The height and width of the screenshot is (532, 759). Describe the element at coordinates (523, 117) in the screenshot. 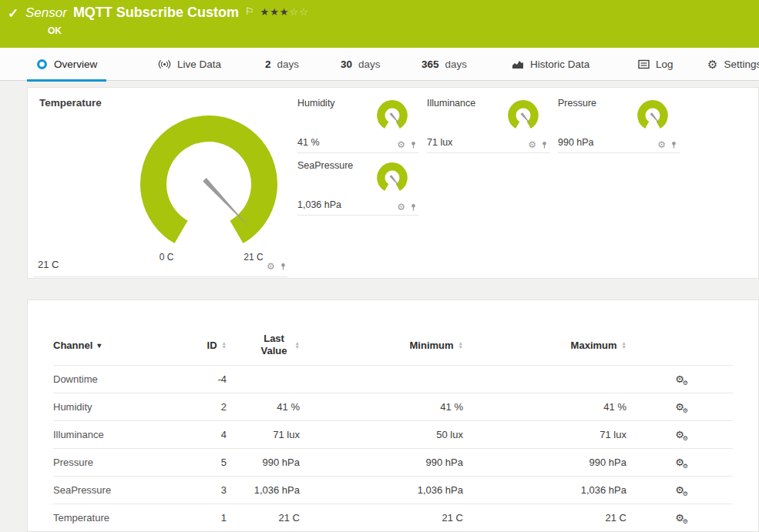

I see `illuminance-gauge` at that location.